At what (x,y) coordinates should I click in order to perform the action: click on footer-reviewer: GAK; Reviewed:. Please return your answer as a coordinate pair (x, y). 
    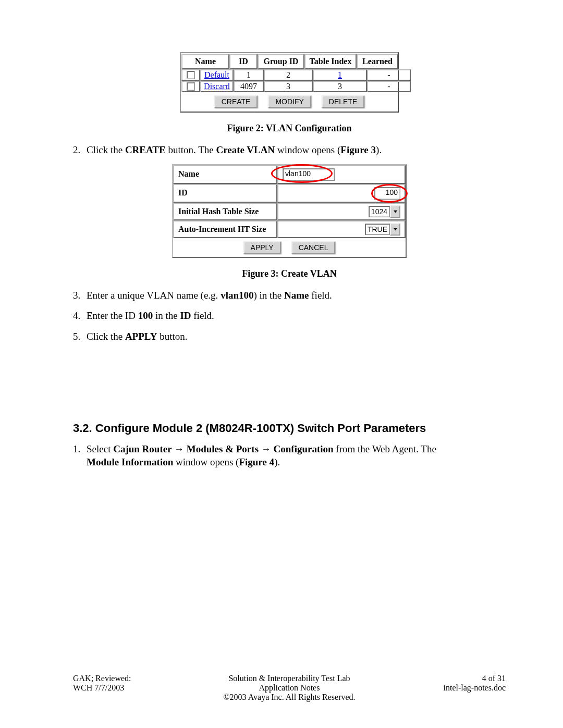
    Looking at the image, I should click on (145, 678).